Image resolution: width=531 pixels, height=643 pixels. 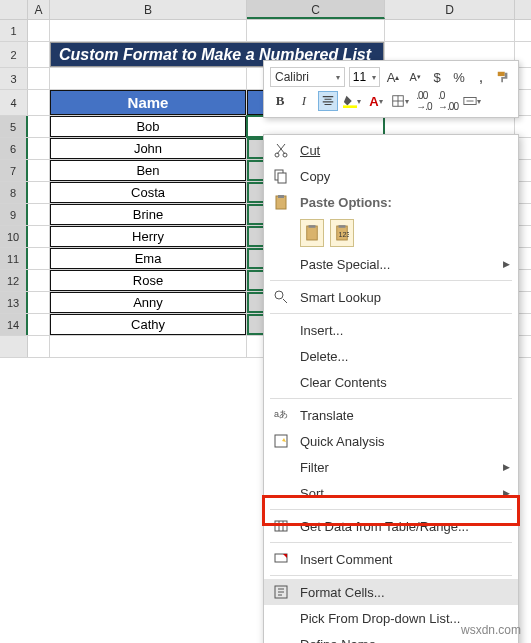 I want to click on format-painter-icon, so click(x=503, y=77).